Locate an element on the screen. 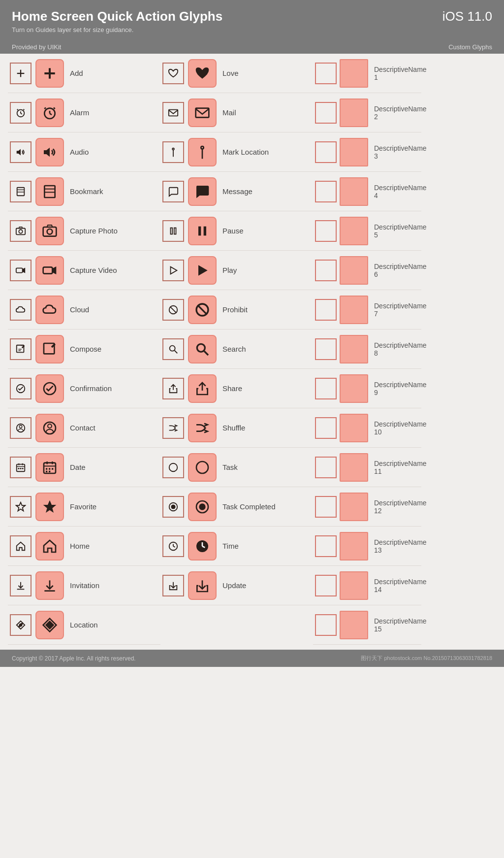 This screenshot has width=504, height=858. glyph-row-share: Share is located at coordinates (237, 389).